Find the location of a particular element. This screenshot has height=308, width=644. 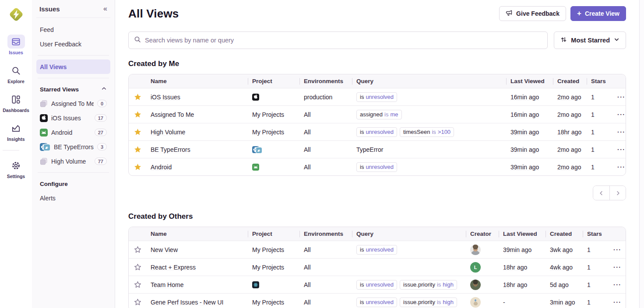

created-cell: 3wk ago is located at coordinates (564, 250).